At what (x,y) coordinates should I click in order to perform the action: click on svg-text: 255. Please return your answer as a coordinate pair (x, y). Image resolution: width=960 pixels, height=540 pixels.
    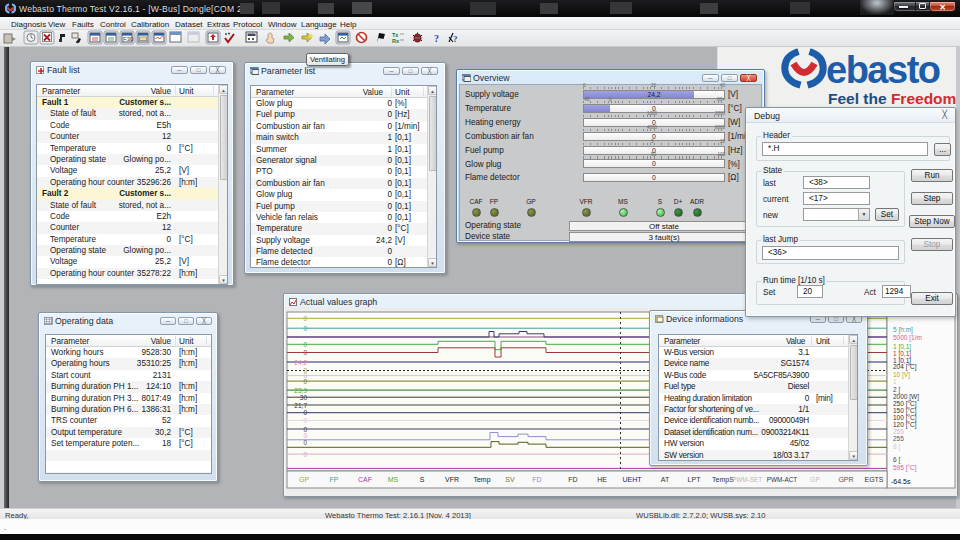
    Looking at the image, I should click on (898, 438).